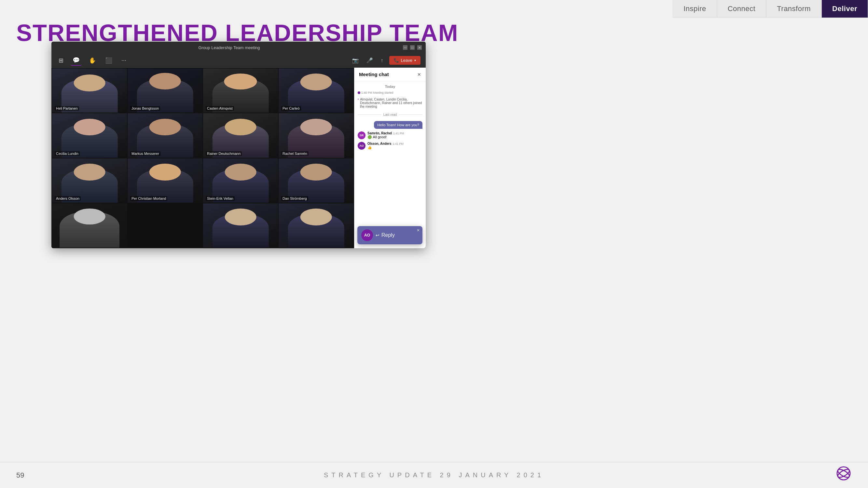  Describe the element at coordinates (379, 143) in the screenshot. I see `anders-sender: Olsson, Anders` at that location.